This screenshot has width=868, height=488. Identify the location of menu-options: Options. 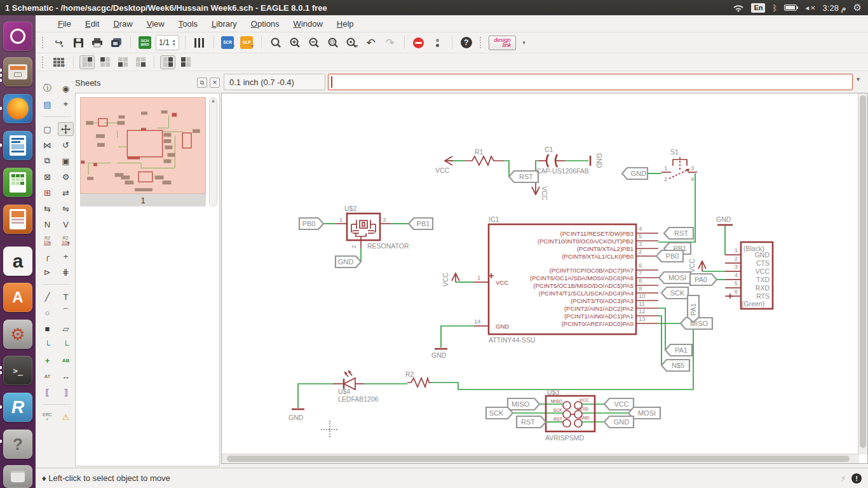
(266, 24).